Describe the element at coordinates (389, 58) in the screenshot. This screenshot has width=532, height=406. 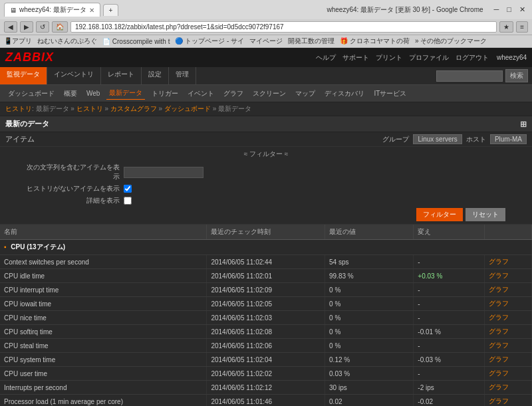
I see `print-link: プリント` at that location.